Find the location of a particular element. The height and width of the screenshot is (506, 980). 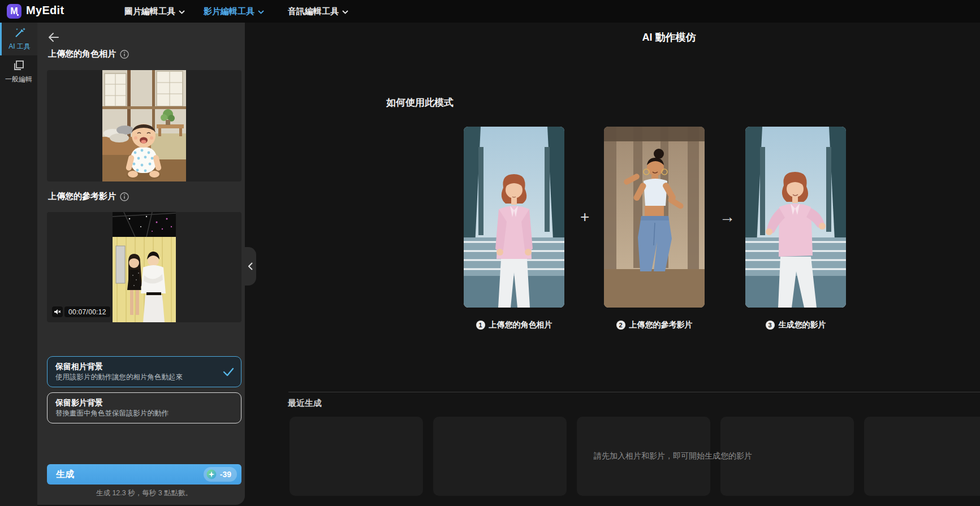

nav-item-video-tools: 影片編輯工具 is located at coordinates (234, 11).